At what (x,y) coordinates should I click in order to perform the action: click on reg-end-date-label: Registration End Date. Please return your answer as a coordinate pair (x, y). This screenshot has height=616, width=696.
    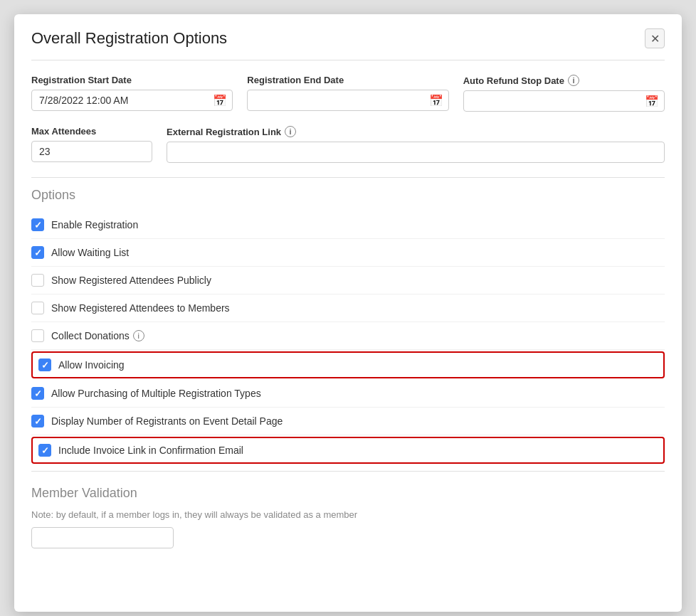
    Looking at the image, I should click on (347, 80).